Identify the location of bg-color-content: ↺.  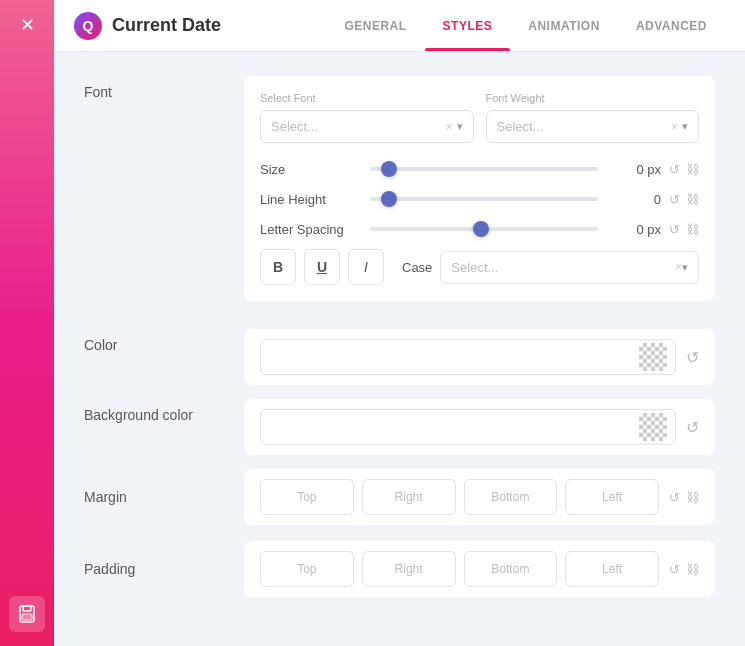
(480, 427).